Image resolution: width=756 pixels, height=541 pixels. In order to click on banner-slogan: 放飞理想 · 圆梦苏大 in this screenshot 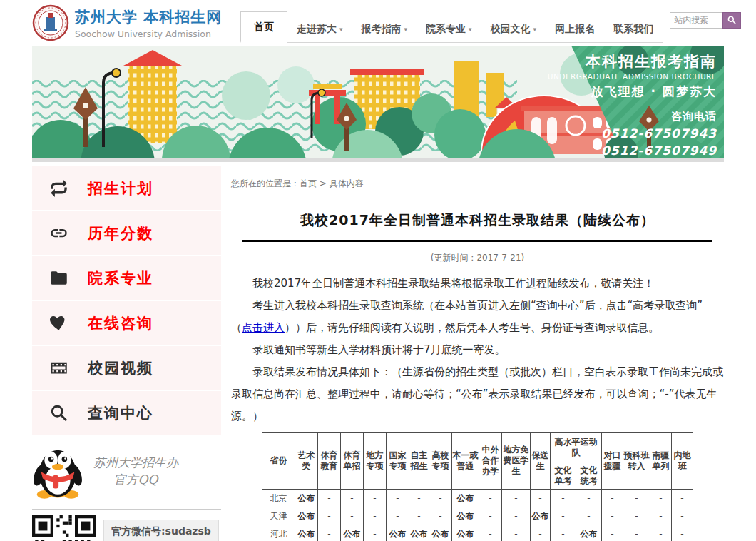, I will do `click(632, 91)`.